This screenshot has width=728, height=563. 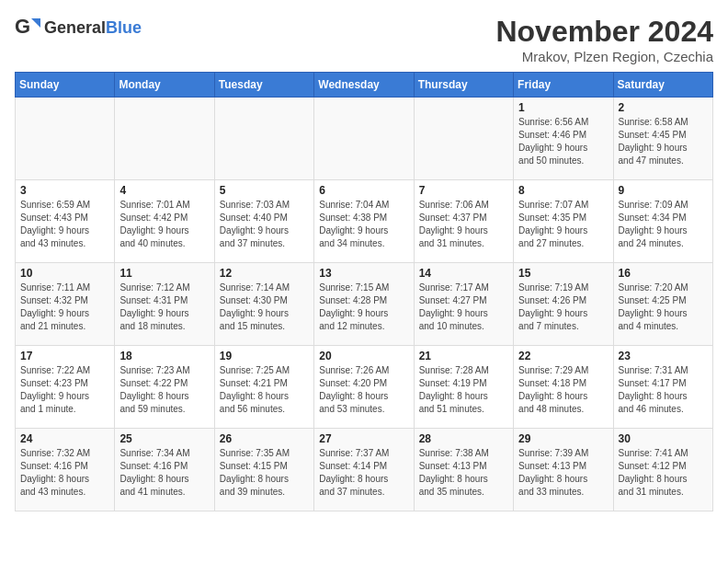 I want to click on day-info: Sunrise: 7:29 AM Sunset: 4:18 PM Dayligh…, so click(x=563, y=390).